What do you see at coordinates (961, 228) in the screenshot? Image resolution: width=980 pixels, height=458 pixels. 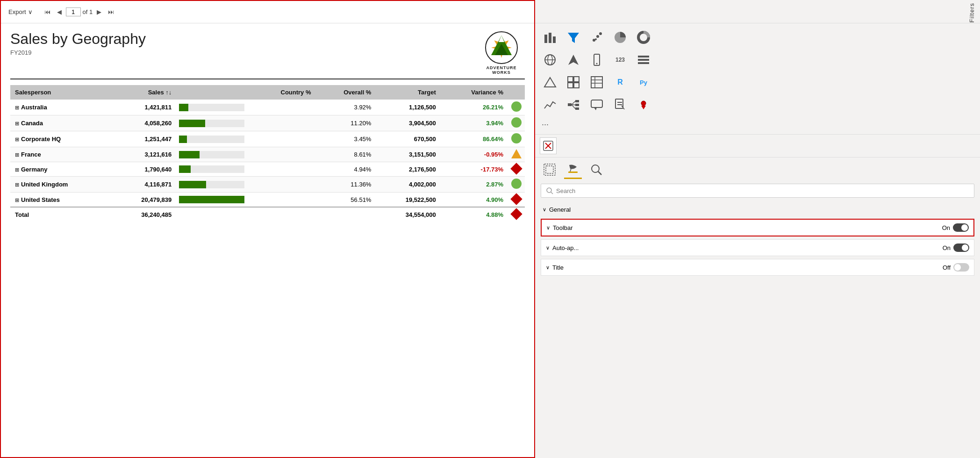 I see `toolbar-switch-track` at bounding box center [961, 228].